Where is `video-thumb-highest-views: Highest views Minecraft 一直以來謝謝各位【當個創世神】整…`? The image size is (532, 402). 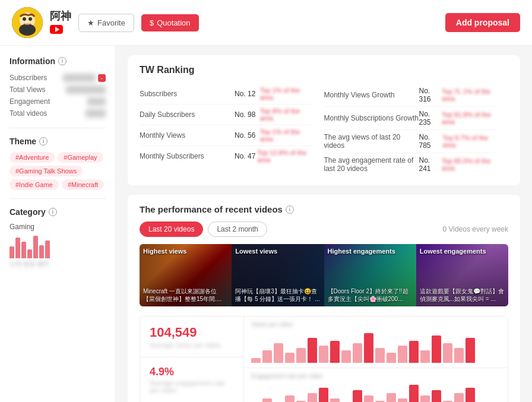 video-thumb-highest-views: Highest views Minecraft 一直以來謝謝各位【當個創世神】整… is located at coordinates (185, 276).